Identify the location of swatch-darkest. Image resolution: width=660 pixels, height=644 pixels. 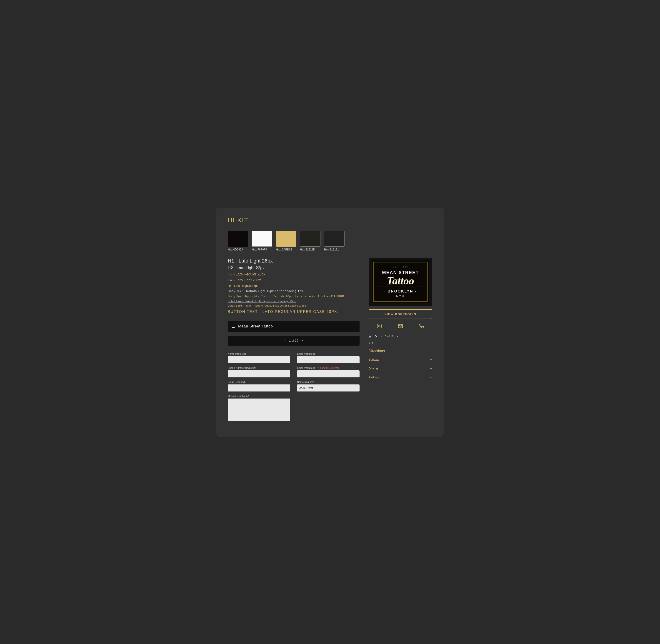
(334, 239).